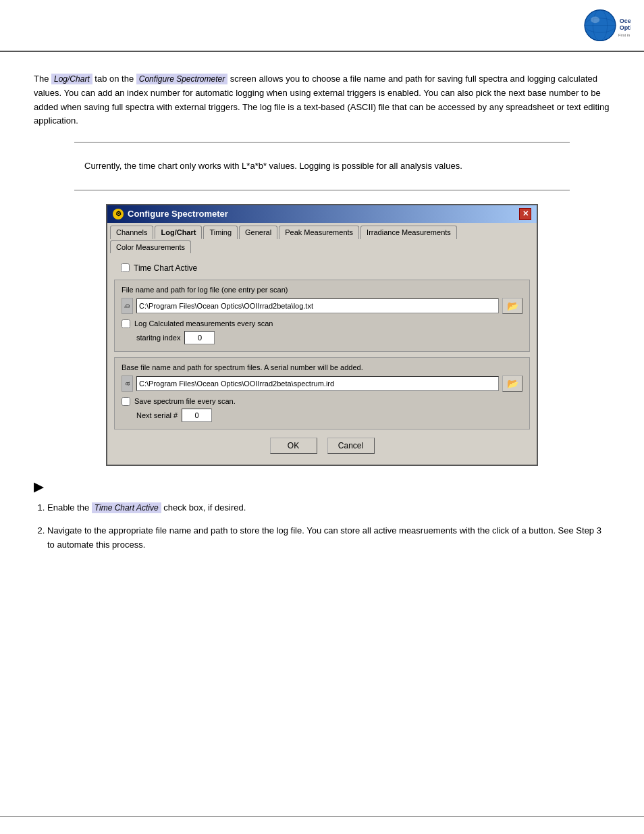  Describe the element at coordinates (600, 27) in the screenshot. I see `logo-area: Ocean Optics First in Photonics™` at that location.